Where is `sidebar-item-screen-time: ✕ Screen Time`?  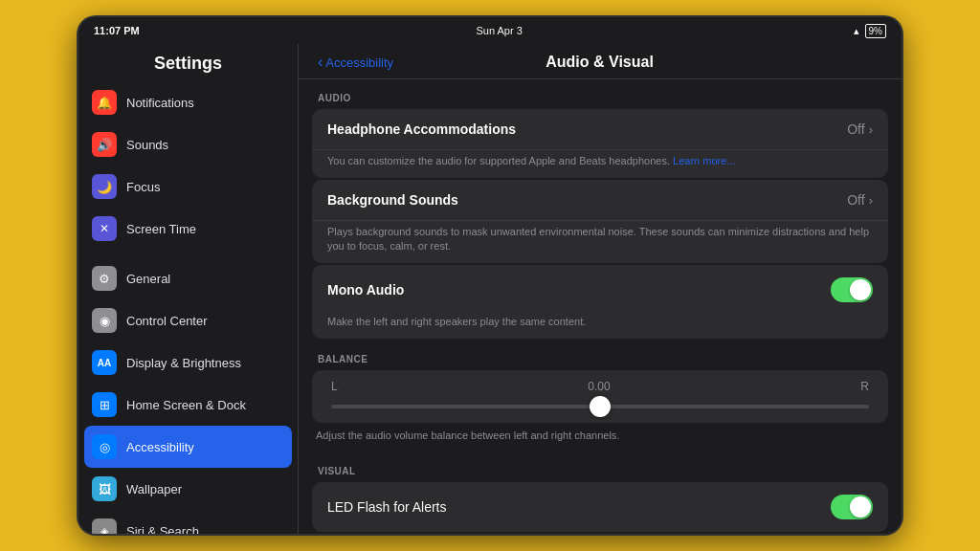 sidebar-item-screen-time: ✕ Screen Time is located at coordinates (188, 229).